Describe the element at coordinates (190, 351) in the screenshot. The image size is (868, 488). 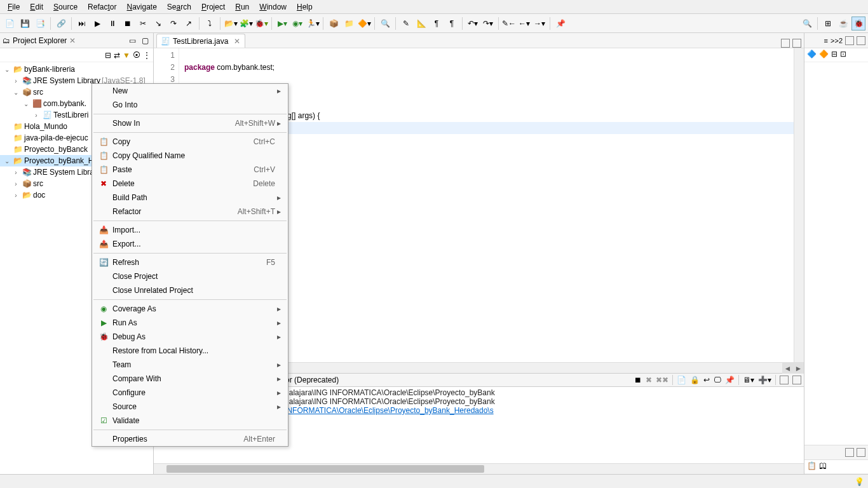
I see `context-menu-restore-from-local-history-: Restore from Local History...` at that location.